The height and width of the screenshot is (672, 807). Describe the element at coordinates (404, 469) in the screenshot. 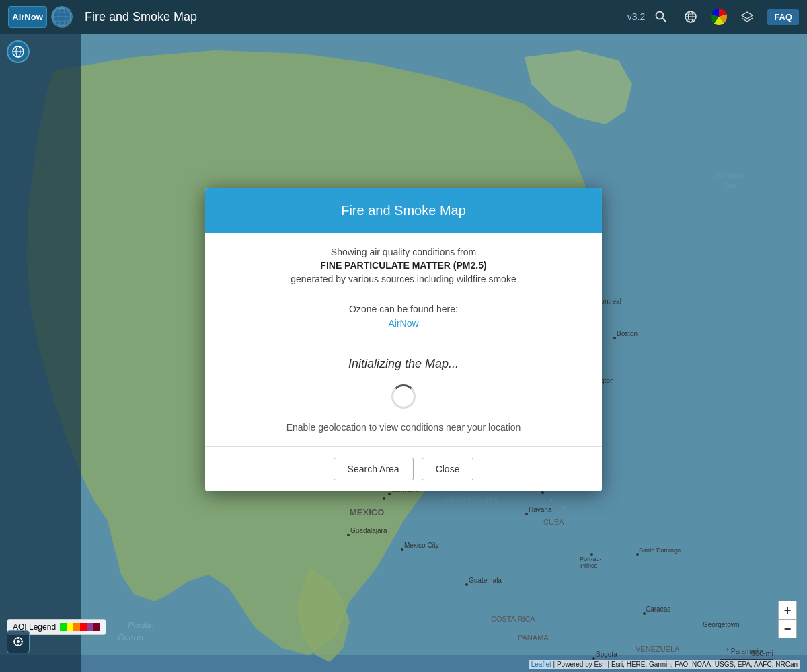

I see `modal-footer: Search Area Close` at that location.